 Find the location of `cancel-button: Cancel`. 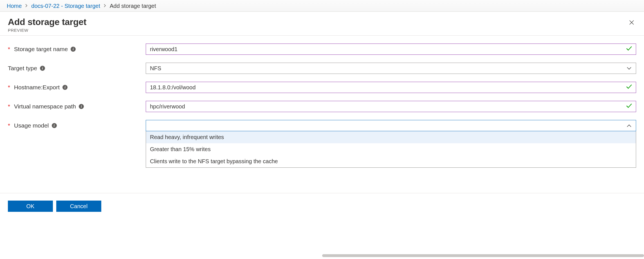

cancel-button: Cancel is located at coordinates (79, 206).